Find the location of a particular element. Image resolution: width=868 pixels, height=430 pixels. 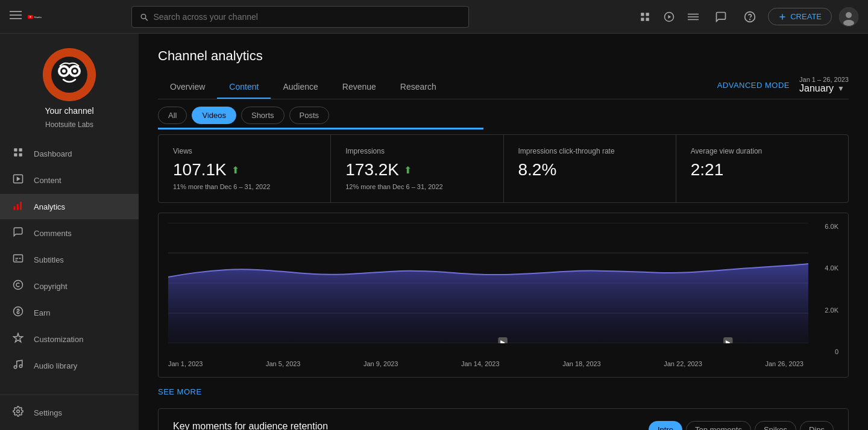

sidebar-label-earn: Earn is located at coordinates (42, 313).